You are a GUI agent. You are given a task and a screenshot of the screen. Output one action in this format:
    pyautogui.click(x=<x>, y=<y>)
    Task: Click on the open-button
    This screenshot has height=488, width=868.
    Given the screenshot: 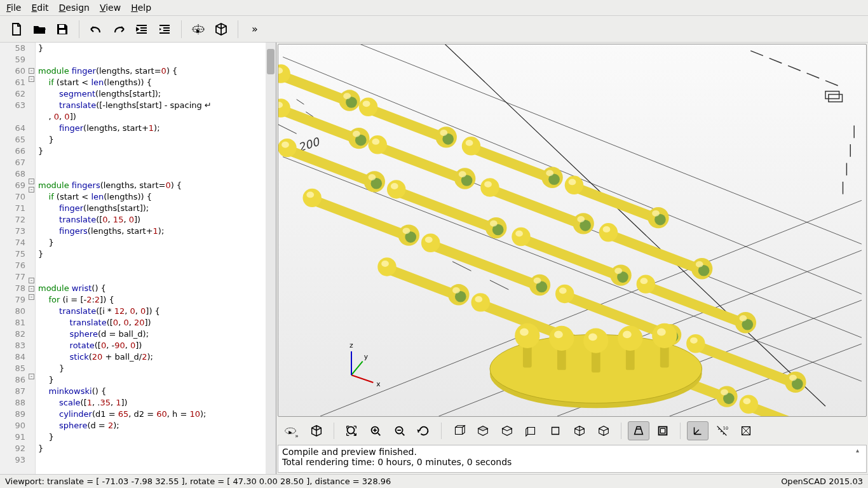 What is the action you would take?
    pyautogui.click(x=39, y=29)
    